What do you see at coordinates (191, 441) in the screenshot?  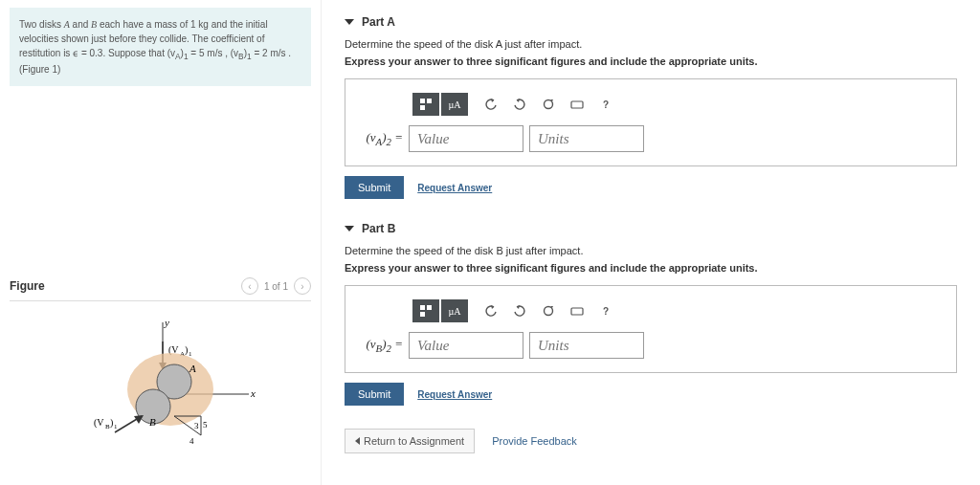 I see `svg-text: 4` at bounding box center [191, 441].